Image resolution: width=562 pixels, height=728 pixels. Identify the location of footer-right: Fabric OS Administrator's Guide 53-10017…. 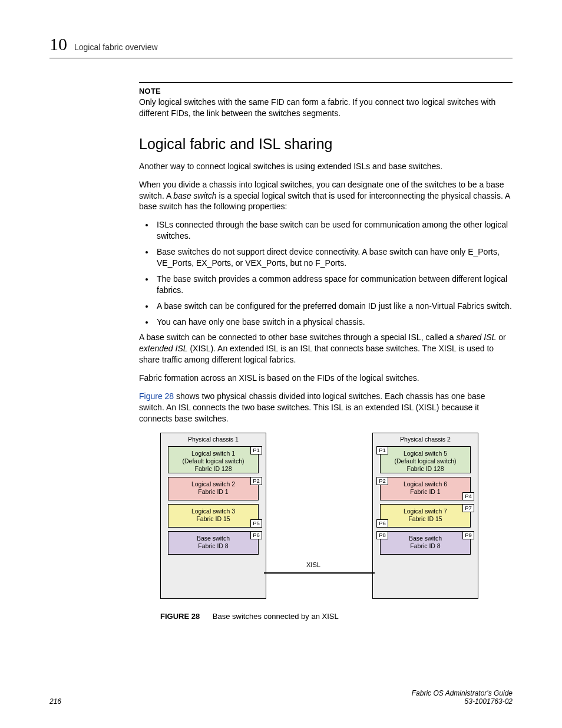
(462, 697).